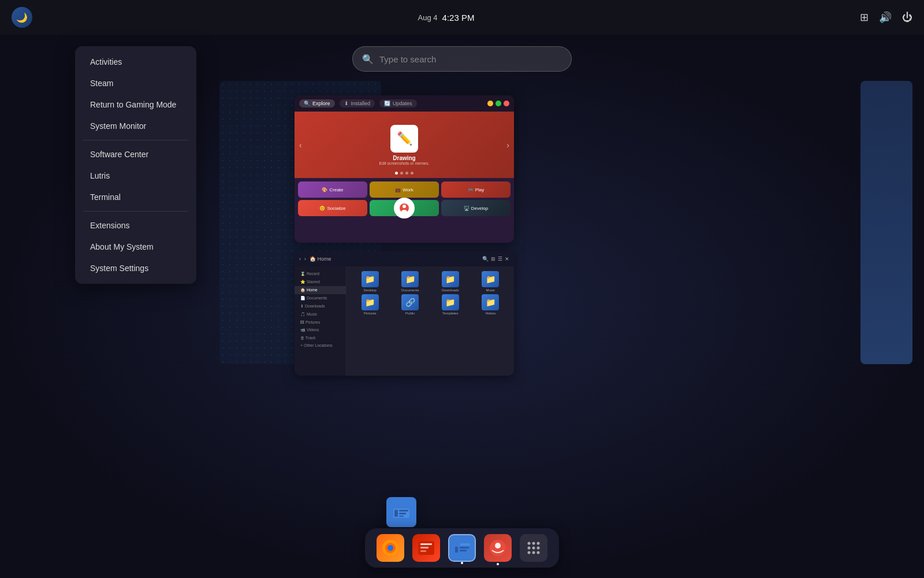 The height and width of the screenshot is (578, 924). Describe the element at coordinates (300, 145) in the screenshot. I see `banner-prev: ‹` at that location.